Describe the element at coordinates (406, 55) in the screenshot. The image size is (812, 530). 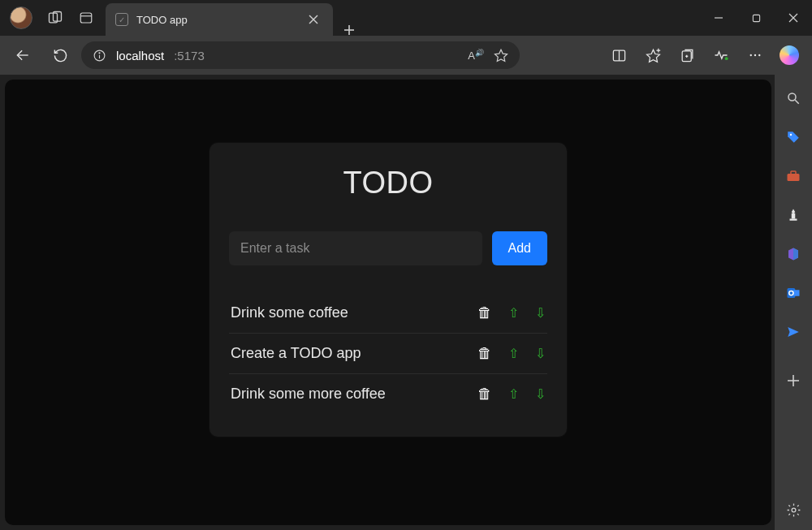
I see `browser-toolbar: localhost:5173 A🔊` at that location.